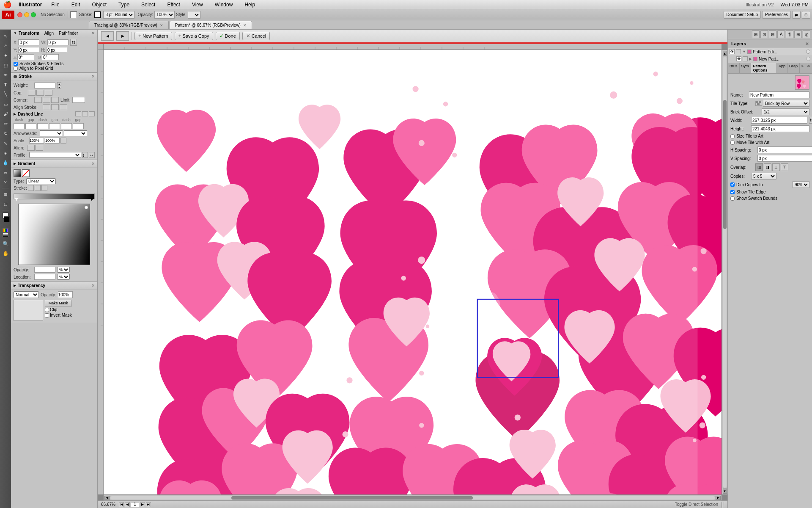  What do you see at coordinates (58, 303) in the screenshot?
I see `make-mask-button: Make Mask` at bounding box center [58, 303].